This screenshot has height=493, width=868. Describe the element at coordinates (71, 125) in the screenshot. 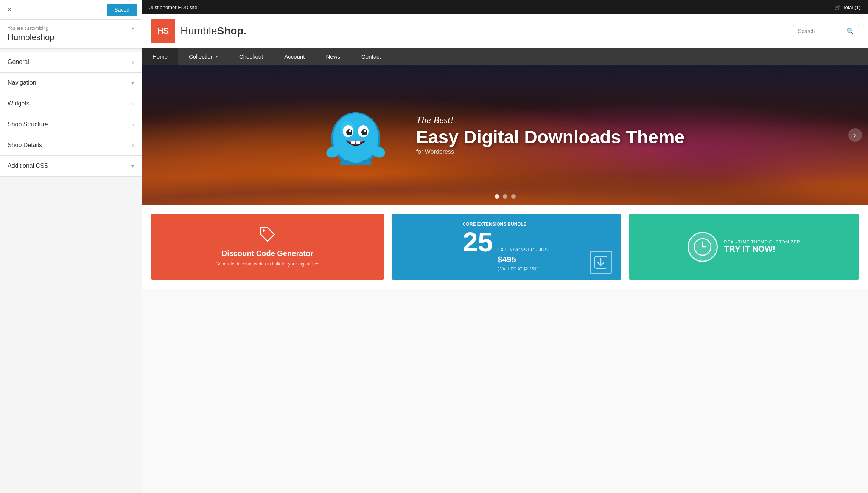

I see `menu-item-shop-structure: Shop Structure ›` at that location.